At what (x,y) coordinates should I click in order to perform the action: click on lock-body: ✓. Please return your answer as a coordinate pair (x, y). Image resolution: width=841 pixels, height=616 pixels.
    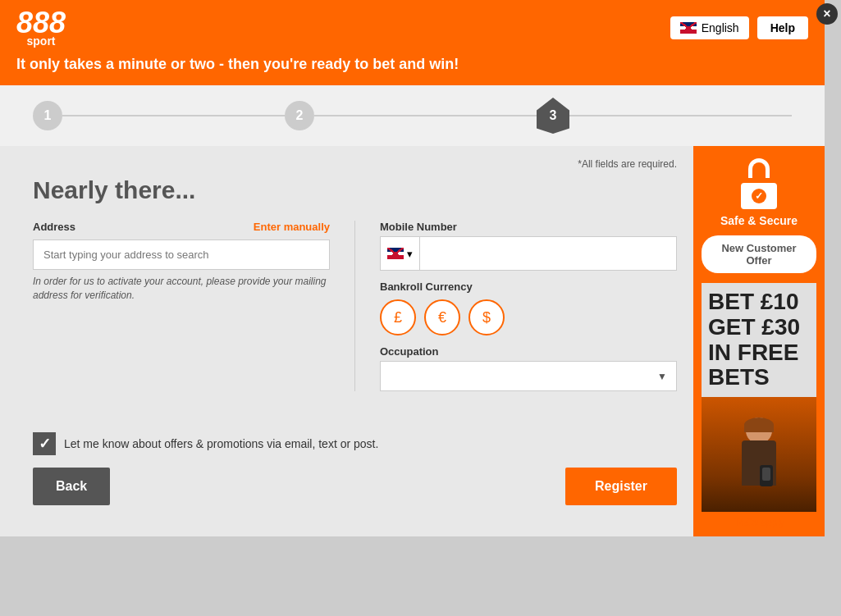
    Looking at the image, I should click on (759, 196).